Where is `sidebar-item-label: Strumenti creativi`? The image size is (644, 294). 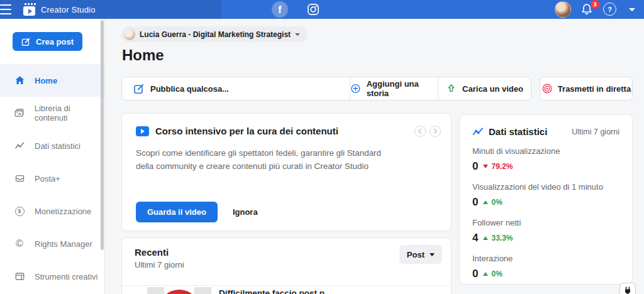
sidebar-item-label: Strumenti creativi is located at coordinates (66, 276).